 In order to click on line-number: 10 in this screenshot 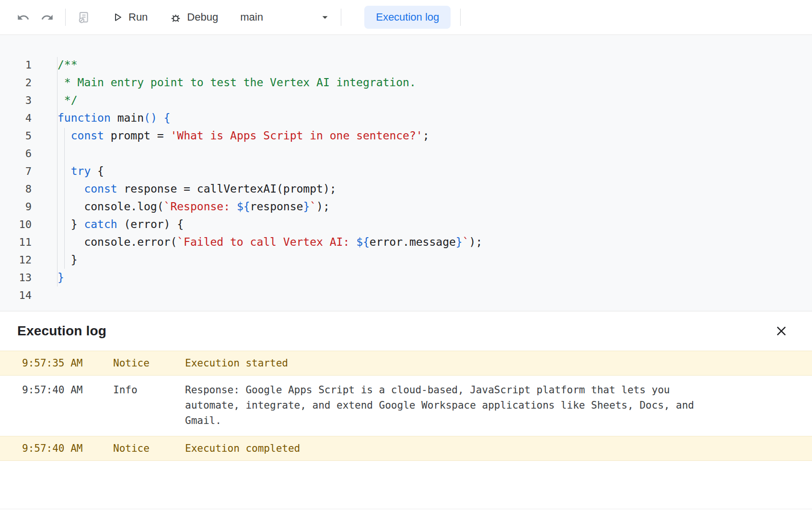, I will do `click(16, 224)`.